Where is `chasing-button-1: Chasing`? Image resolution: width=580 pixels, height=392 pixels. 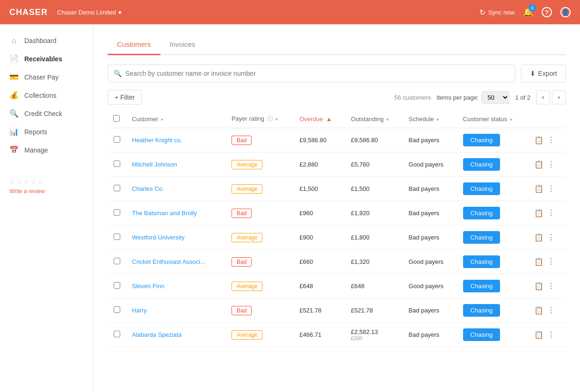 chasing-button-1: Chasing is located at coordinates (482, 165).